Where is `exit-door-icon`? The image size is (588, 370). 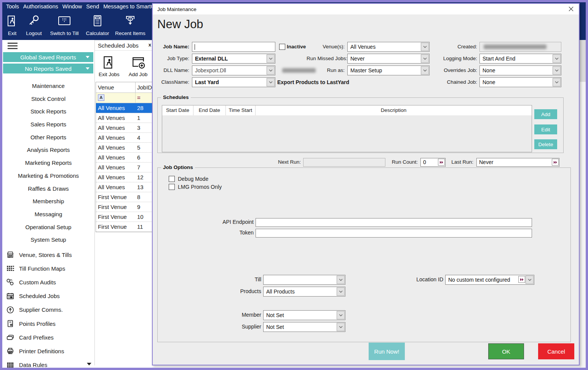 exit-door-icon is located at coordinates (109, 62).